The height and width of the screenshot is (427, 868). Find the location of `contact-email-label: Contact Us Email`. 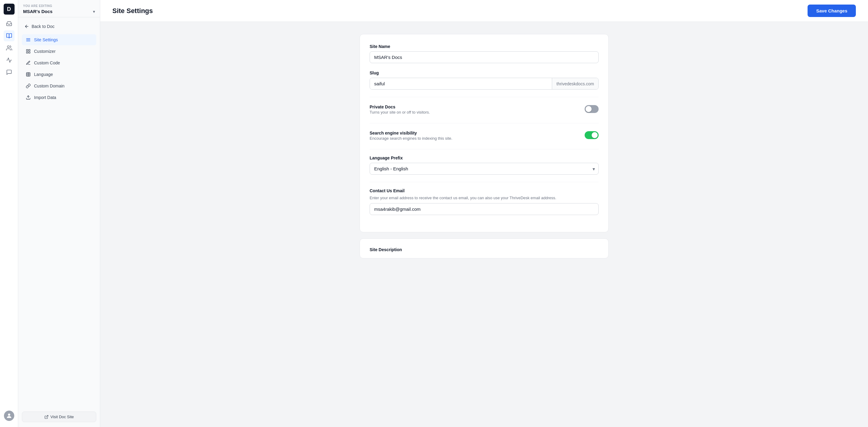

contact-email-label: Contact Us Email is located at coordinates (484, 191).